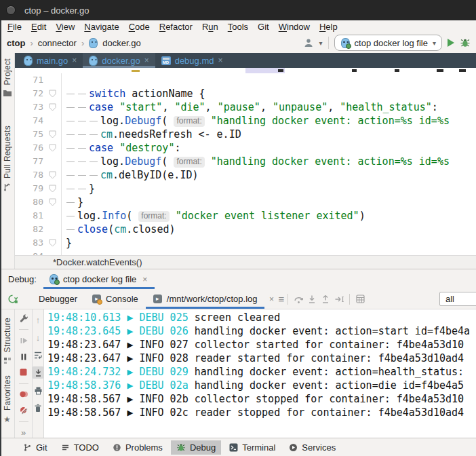 The image size is (476, 456). I want to click on tool-strip-item-structure: Structure, so click(7, 341).